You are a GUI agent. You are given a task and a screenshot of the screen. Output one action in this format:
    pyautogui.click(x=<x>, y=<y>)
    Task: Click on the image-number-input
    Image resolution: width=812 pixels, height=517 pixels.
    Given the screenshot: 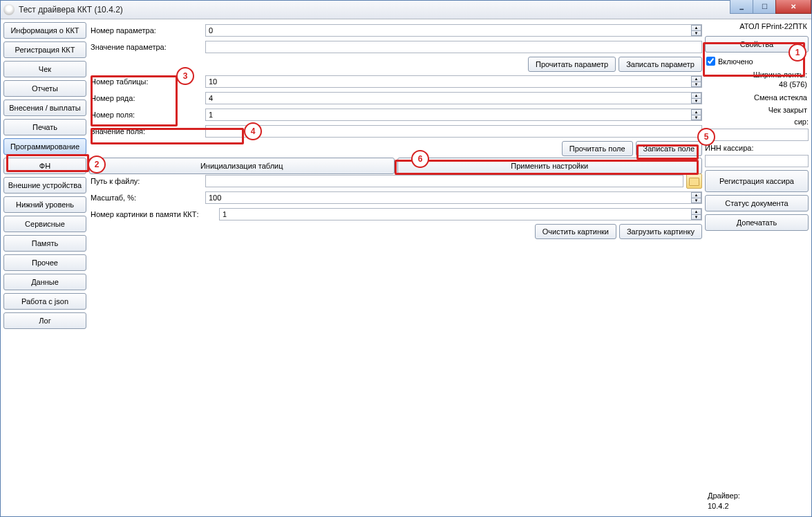 What is the action you would take?
    pyautogui.click(x=460, y=214)
    